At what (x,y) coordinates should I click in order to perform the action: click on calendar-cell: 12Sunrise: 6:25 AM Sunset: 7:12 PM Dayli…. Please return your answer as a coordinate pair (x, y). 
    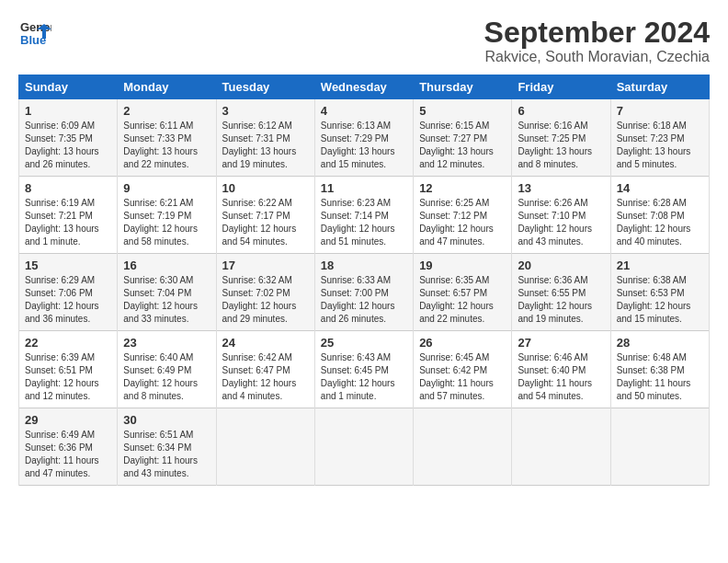
    Looking at the image, I should click on (463, 215).